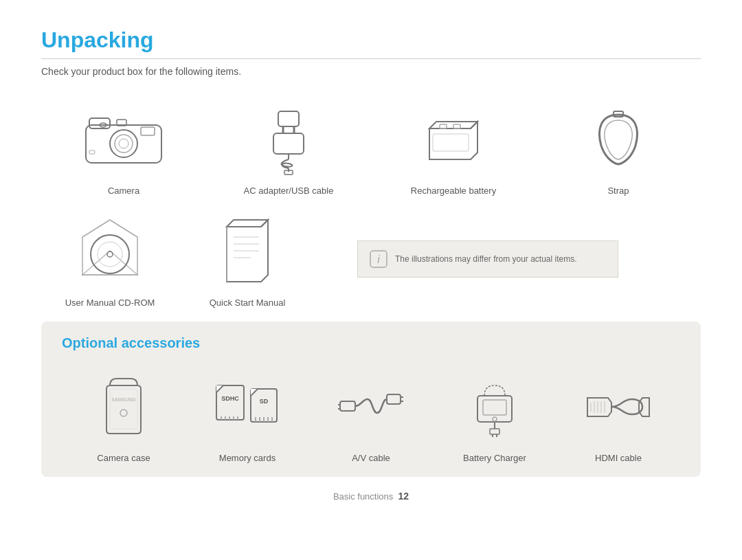 The width and height of the screenshot is (742, 560). Describe the element at coordinates (495, 406) in the screenshot. I see `battery-charger-image` at that location.